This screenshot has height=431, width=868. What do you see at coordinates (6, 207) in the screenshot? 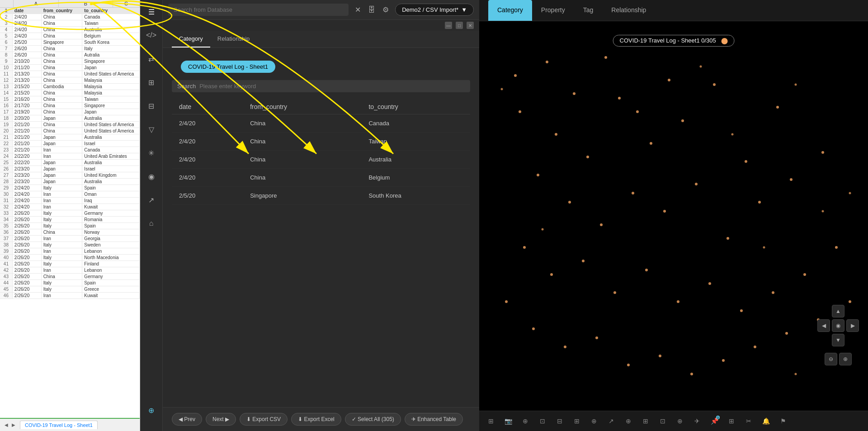
I see `cell-row-num: 32` at bounding box center [6, 207].